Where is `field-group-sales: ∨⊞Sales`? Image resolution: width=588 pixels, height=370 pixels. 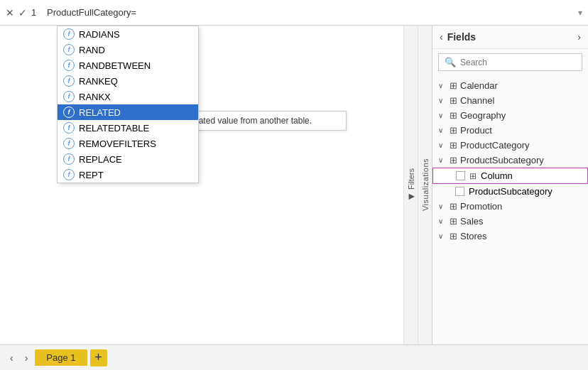 field-group-sales: ∨⊞Sales is located at coordinates (510, 222).